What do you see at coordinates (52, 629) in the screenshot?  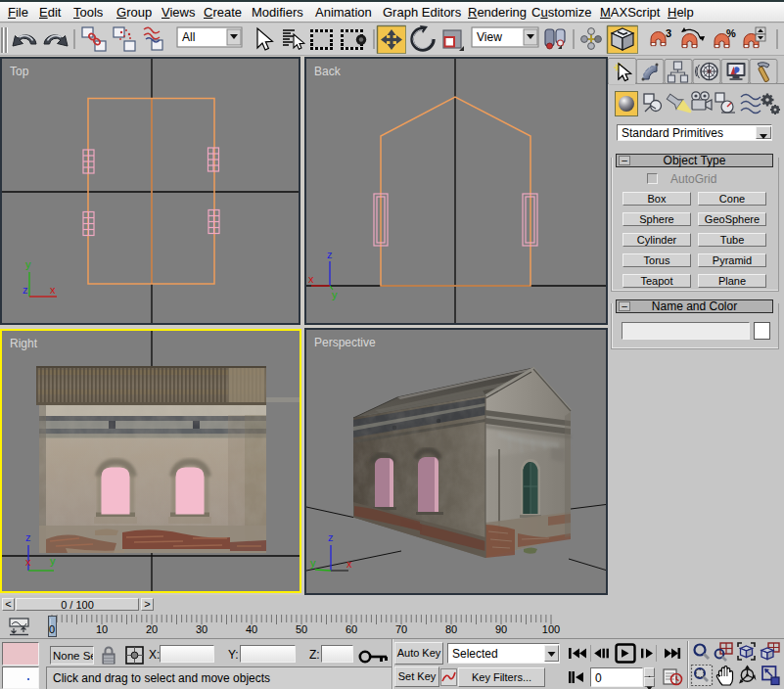 I see `svg-text: 0` at bounding box center [52, 629].